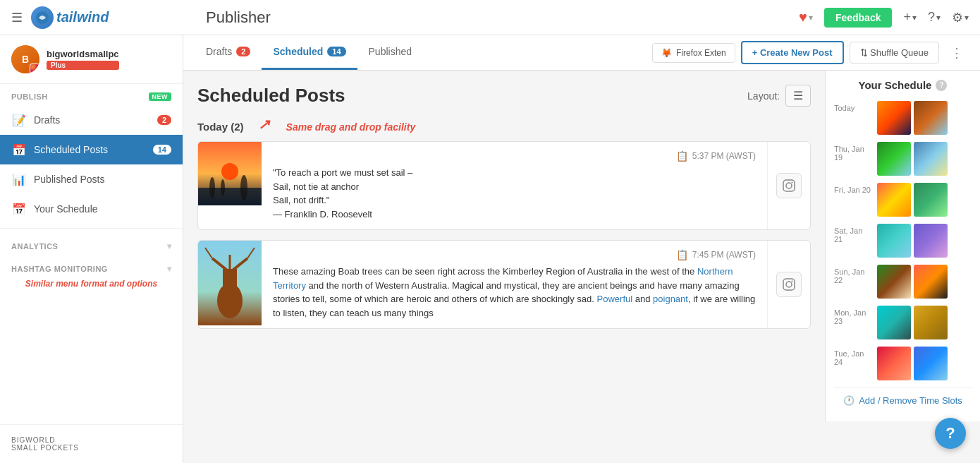 The image size is (980, 463). I want to click on schedule-day-fri: Fri, Jan 20, so click(902, 200).